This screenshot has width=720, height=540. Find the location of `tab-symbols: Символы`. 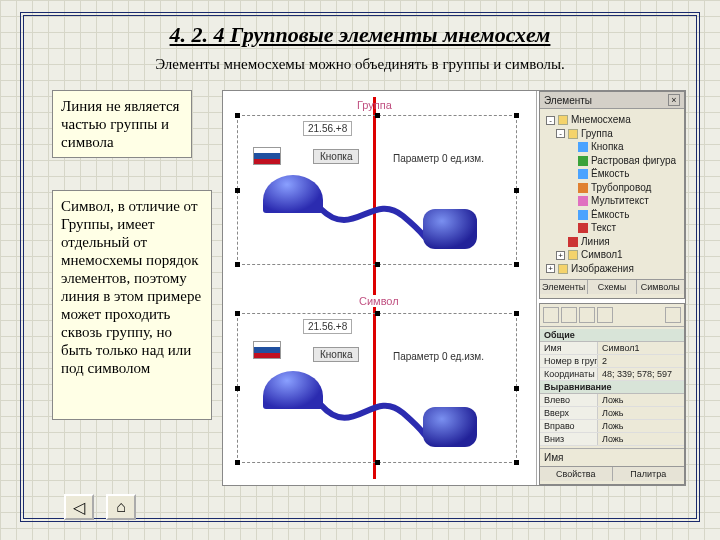

tab-symbols: Символы is located at coordinates (660, 287).